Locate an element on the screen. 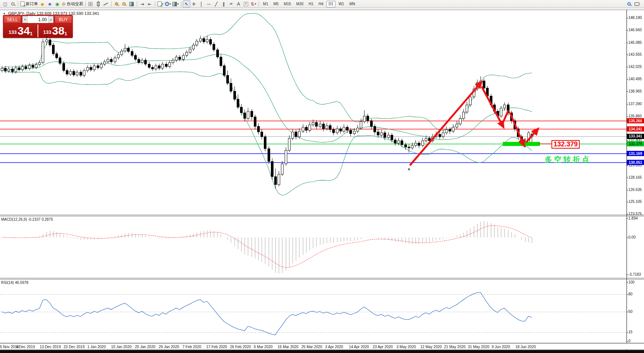 Image resolution: width=644 pixels, height=353 pixels. price-tick: 138.965 is located at coordinates (635, 91).